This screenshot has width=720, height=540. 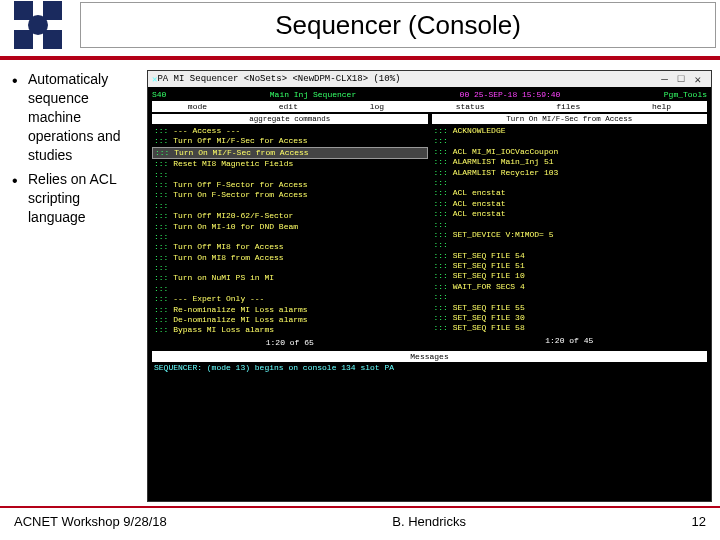 I want to click on pane-line: ::: Turn On MI-10 for DND Beam, so click(x=290, y=227).